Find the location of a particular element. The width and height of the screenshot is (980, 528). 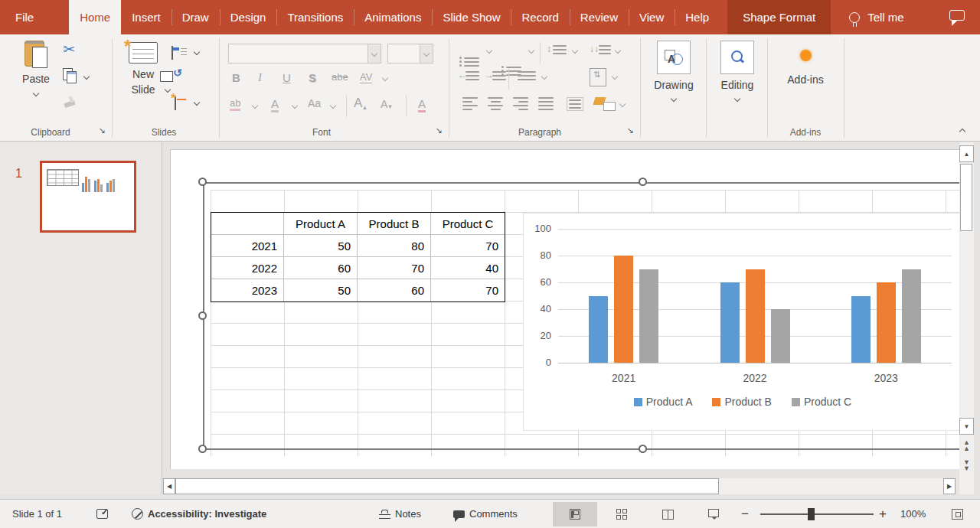

paste-dropdown-chevron-icon is located at coordinates (36, 93).